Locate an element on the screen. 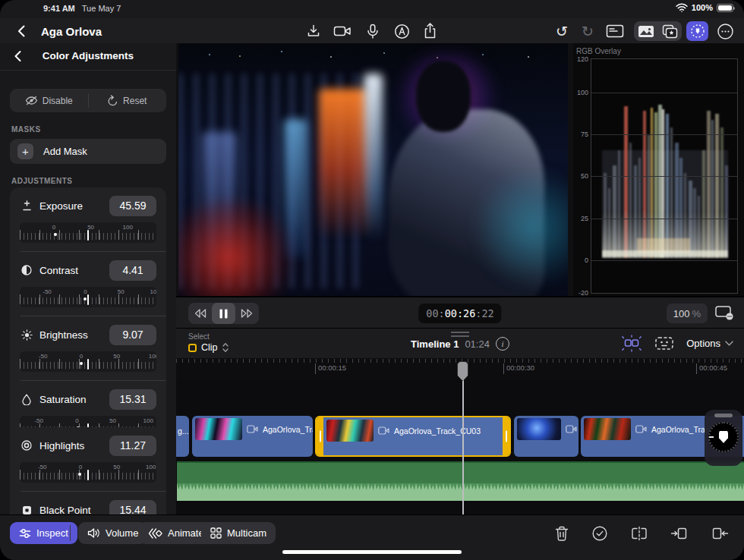  timeline-clip: g... is located at coordinates (182, 436).